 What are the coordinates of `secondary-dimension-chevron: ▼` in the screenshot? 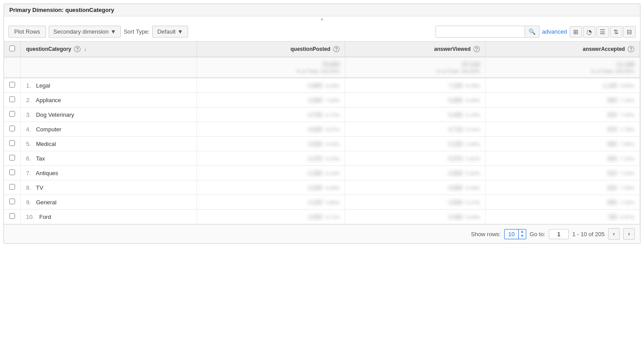 It's located at (113, 32).